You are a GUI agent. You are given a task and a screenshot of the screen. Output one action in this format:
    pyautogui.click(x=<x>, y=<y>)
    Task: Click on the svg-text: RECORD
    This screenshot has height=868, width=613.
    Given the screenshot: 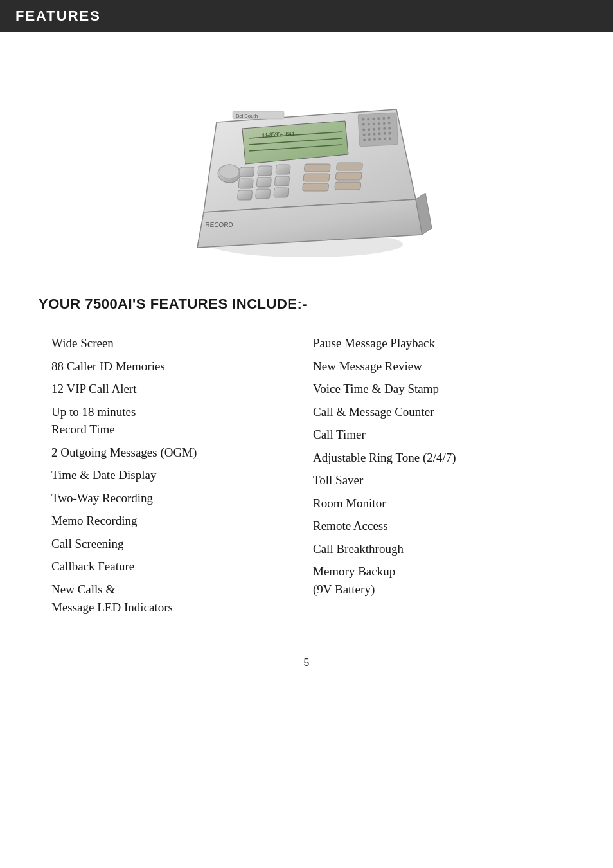 What is the action you would take?
    pyautogui.click(x=219, y=225)
    